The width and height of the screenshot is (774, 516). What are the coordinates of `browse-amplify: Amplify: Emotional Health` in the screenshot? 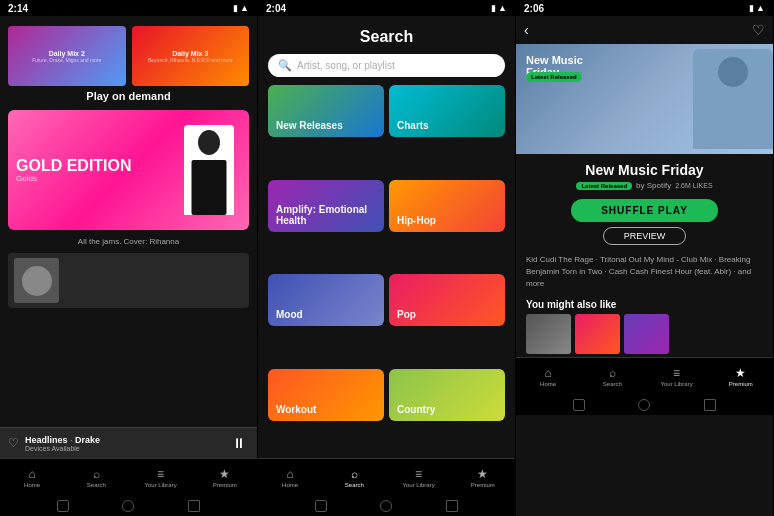 It's located at (326, 206).